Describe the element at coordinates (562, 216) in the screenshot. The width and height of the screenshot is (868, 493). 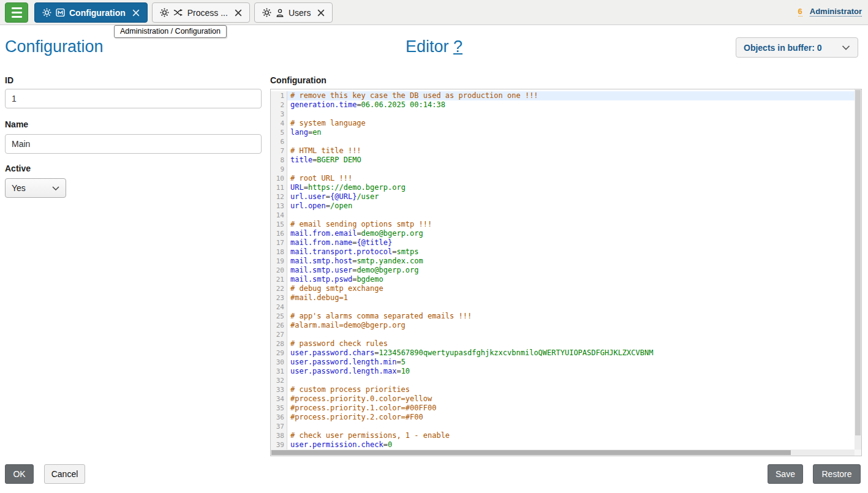
I see `code-line: 14` at that location.